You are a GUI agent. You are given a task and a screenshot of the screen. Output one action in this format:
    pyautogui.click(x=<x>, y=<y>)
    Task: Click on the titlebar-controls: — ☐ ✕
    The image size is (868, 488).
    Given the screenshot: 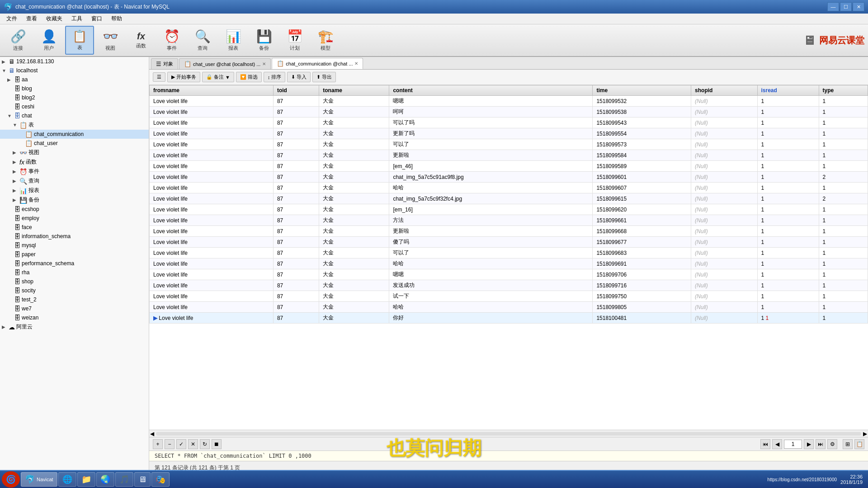 What is the action you would take?
    pyautogui.click(x=846, y=7)
    